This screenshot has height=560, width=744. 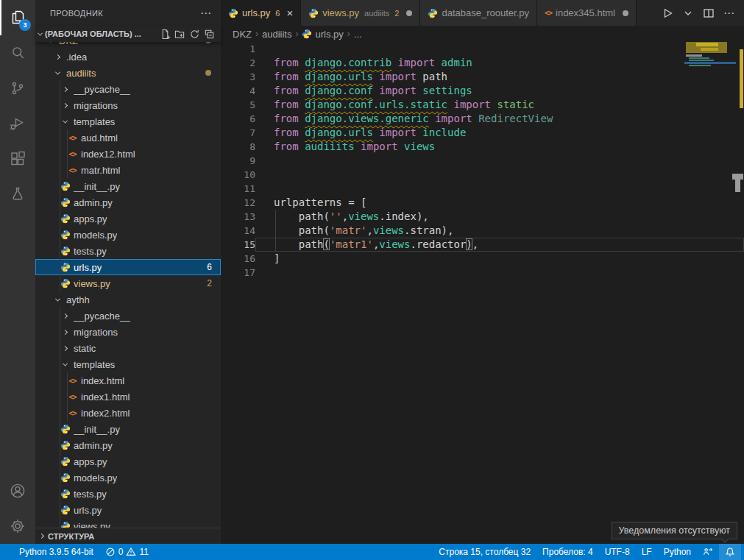 What do you see at coordinates (128, 46) in the screenshot?
I see `tree-folder-dkz: DKZ` at bounding box center [128, 46].